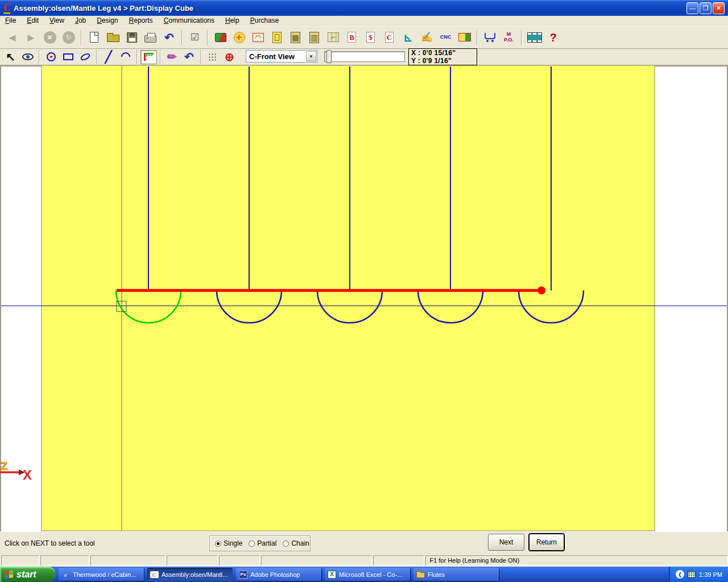  What do you see at coordinates (719, 8) in the screenshot?
I see `close-button: ✕` at bounding box center [719, 8].